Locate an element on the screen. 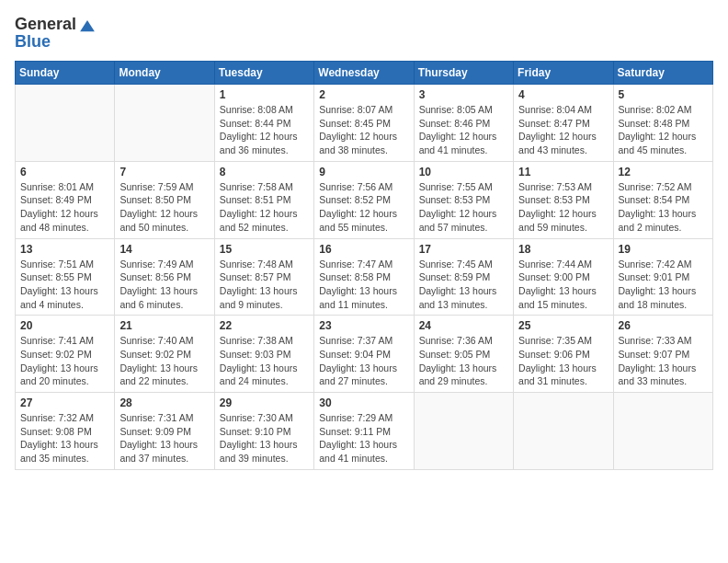 This screenshot has width=728, height=563. day-number: 25 is located at coordinates (563, 326).